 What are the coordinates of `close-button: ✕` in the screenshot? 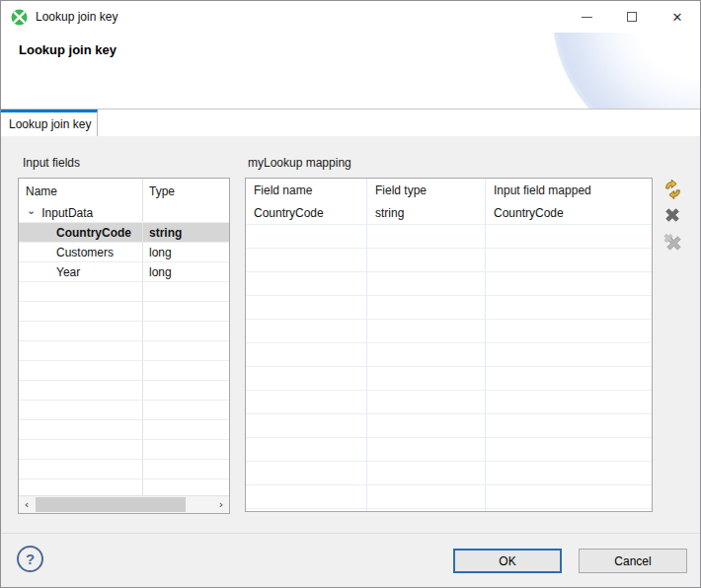 It's located at (677, 17).